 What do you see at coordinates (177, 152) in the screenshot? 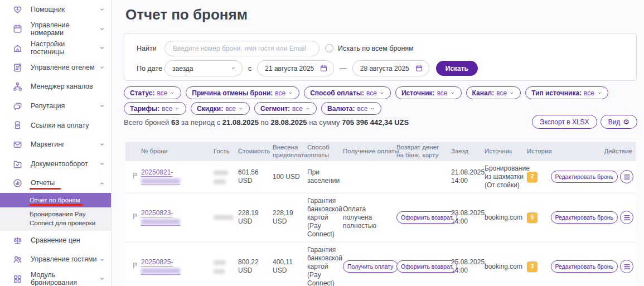
I see `header-booking-number: № брони` at bounding box center [177, 152].